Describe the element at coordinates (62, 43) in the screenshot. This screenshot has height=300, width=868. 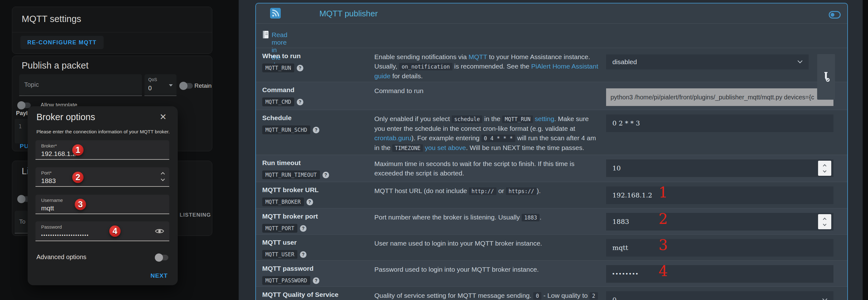
I see `reconfigure-mqtt-button: RE-CONFIGURE MQTT` at that location.